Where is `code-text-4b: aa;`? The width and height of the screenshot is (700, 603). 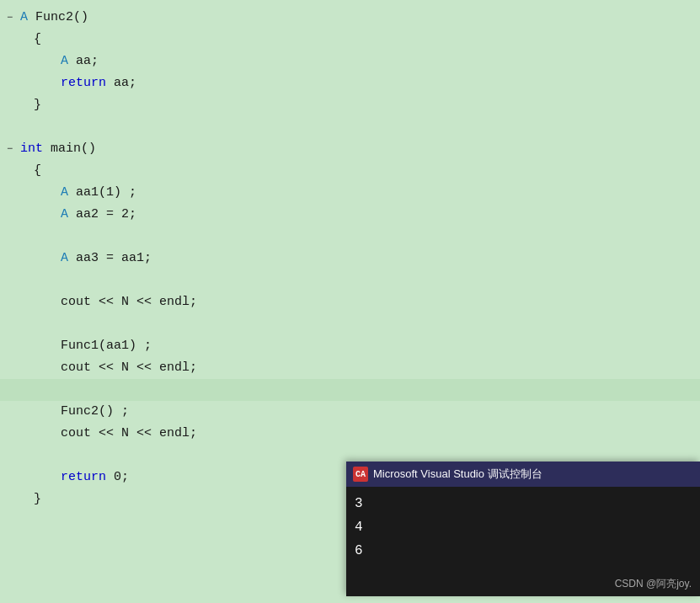
code-text-4b: aa; is located at coordinates (125, 83).